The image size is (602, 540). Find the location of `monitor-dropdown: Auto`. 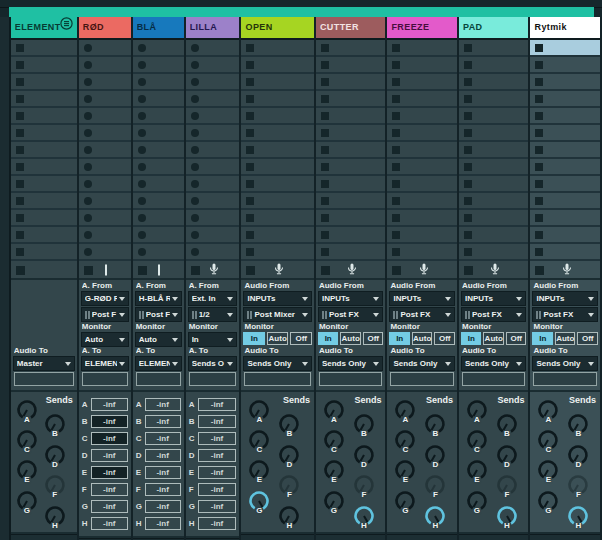

monitor-dropdown: Auto is located at coordinates (105, 340).